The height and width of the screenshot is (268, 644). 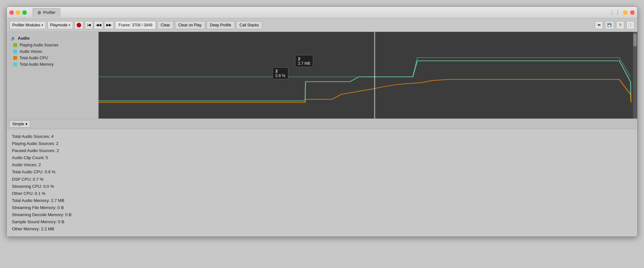 What do you see at coordinates (635, 40) in the screenshot?
I see `scrollbar-thumb` at bounding box center [635, 40].